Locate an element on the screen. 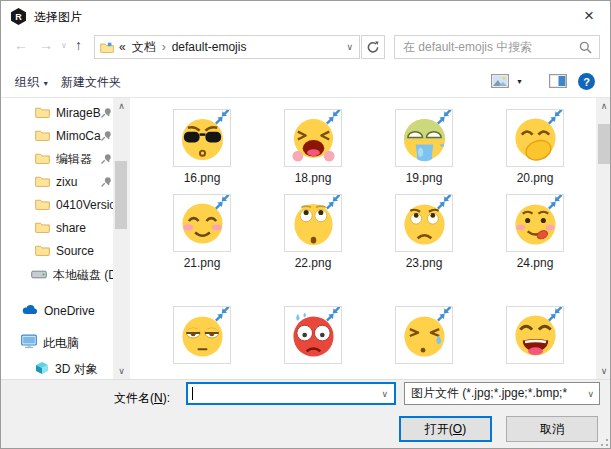 The image size is (611, 449). file-label: 21.png is located at coordinates (202, 263).